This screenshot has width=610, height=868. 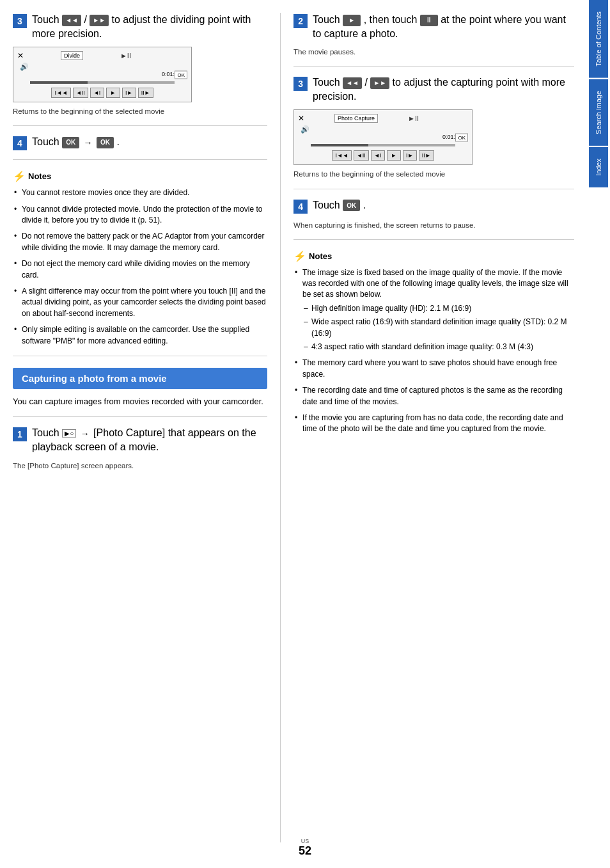 I want to click on next-frame-button: ►►, so click(x=99, y=20).